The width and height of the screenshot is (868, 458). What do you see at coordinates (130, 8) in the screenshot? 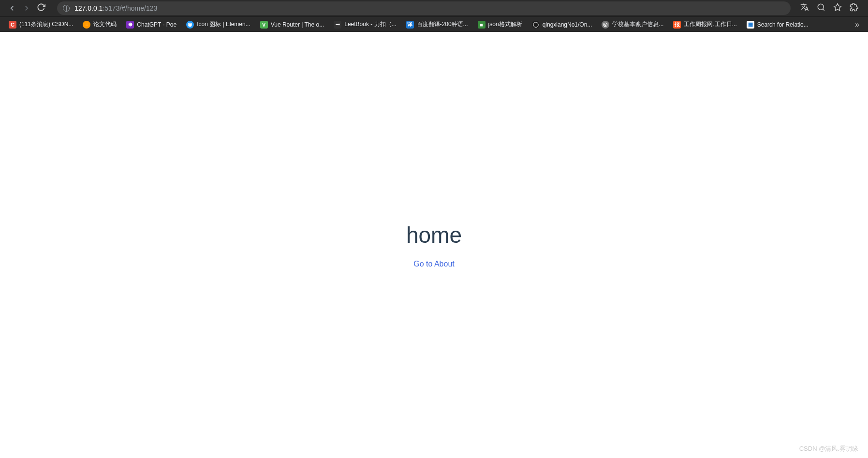
I see `url-path: :5173/#/home/123` at bounding box center [130, 8].